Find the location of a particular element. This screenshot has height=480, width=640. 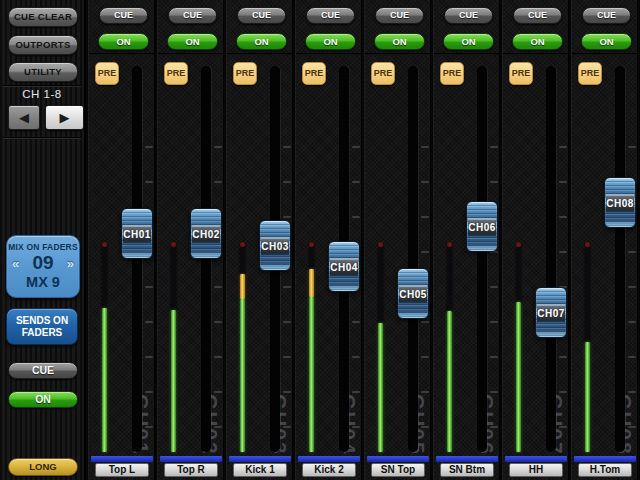

strip-divider is located at coordinates (190, 54).